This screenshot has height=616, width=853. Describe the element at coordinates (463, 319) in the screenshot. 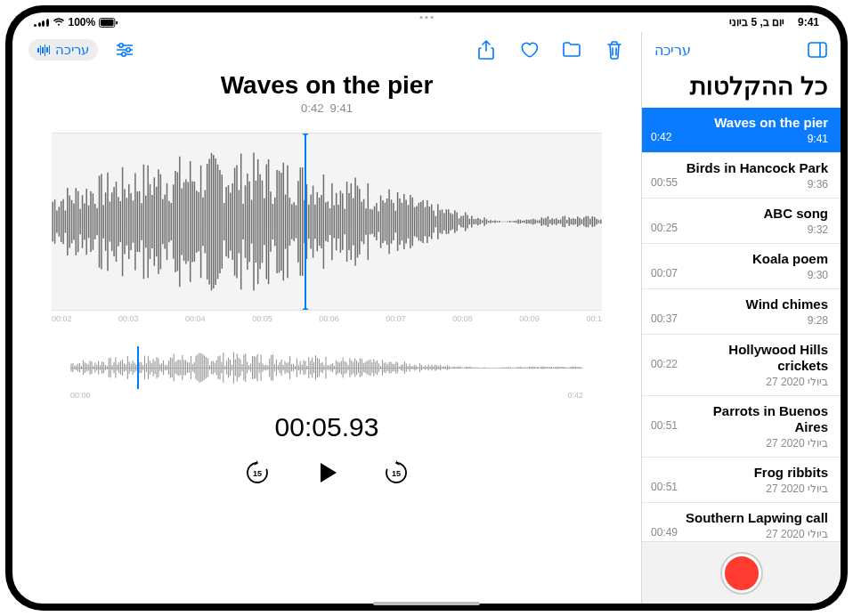

I see `ruler-tick: 00:08` at that location.